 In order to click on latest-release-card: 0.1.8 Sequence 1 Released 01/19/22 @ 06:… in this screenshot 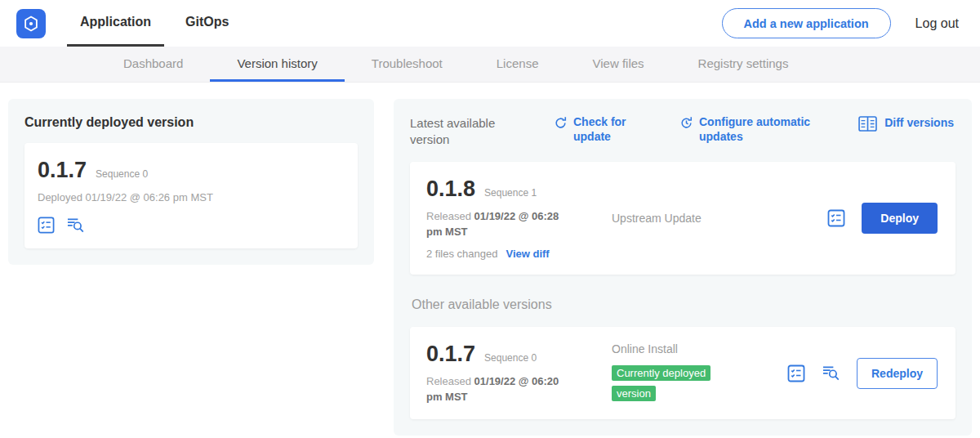, I will do `click(683, 218)`.